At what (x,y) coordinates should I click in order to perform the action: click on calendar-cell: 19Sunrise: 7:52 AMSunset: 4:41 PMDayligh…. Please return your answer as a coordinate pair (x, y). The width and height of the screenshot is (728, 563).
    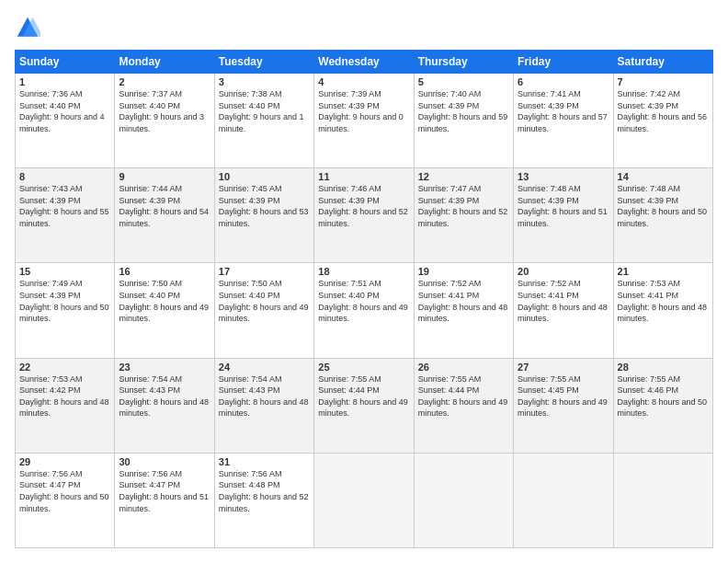
    Looking at the image, I should click on (463, 311).